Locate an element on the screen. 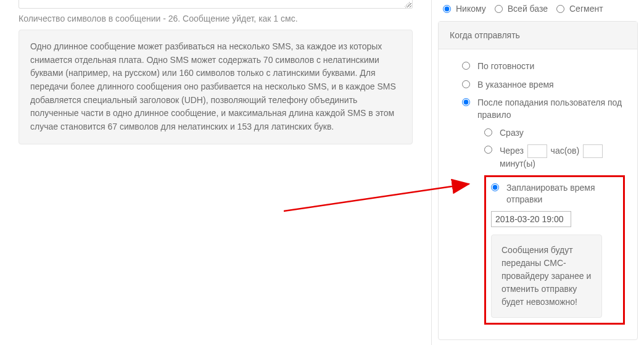  schedule-datetime-input is located at coordinates (531, 219).